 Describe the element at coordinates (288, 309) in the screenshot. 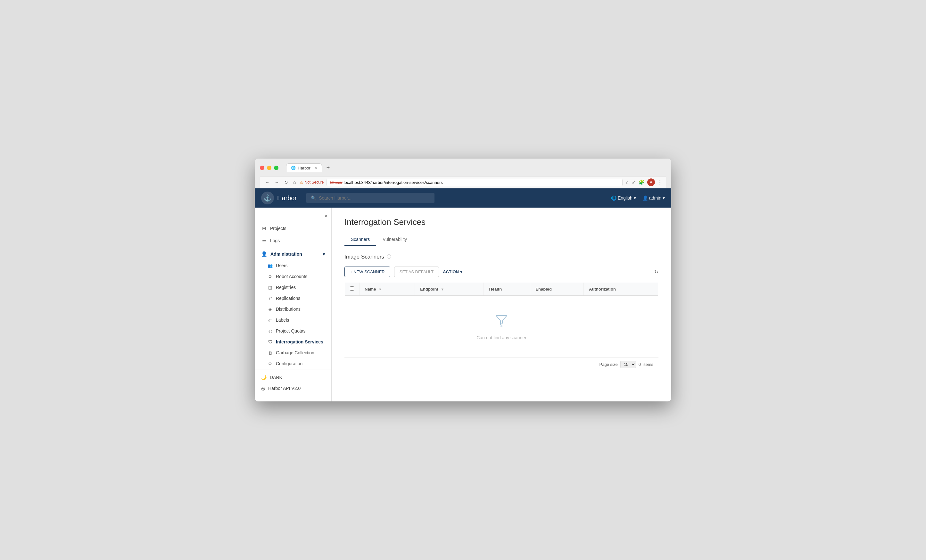

I see `sidebar-label-distributions: Distributions` at that location.